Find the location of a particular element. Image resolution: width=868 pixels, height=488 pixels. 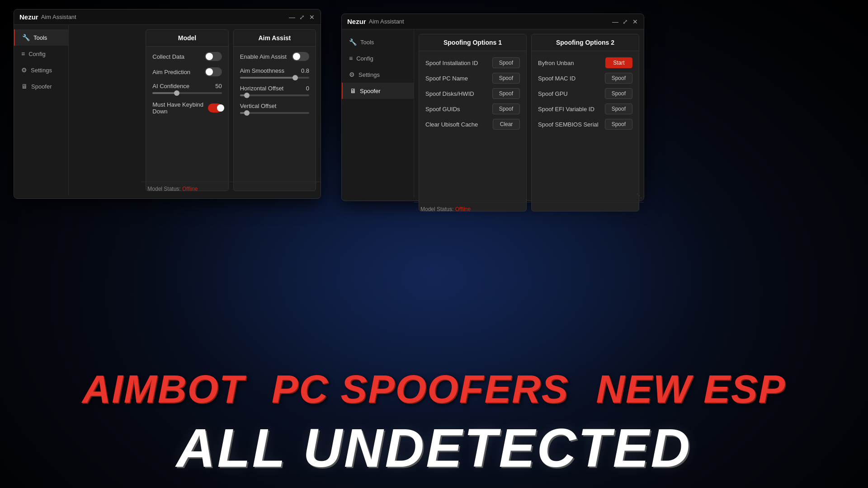

aim-panel-header: Aim Assist is located at coordinates (275, 38).